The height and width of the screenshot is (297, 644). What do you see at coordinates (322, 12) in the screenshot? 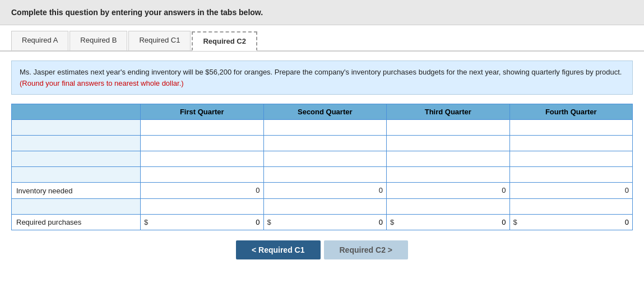
I see `instruction-bar: Complete this question by entering your …` at bounding box center [322, 12].